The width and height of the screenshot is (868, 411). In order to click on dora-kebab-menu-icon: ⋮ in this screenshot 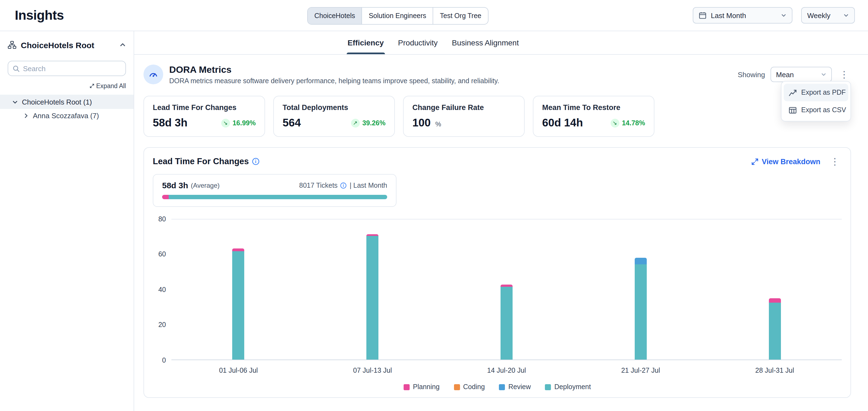, I will do `click(844, 74)`.